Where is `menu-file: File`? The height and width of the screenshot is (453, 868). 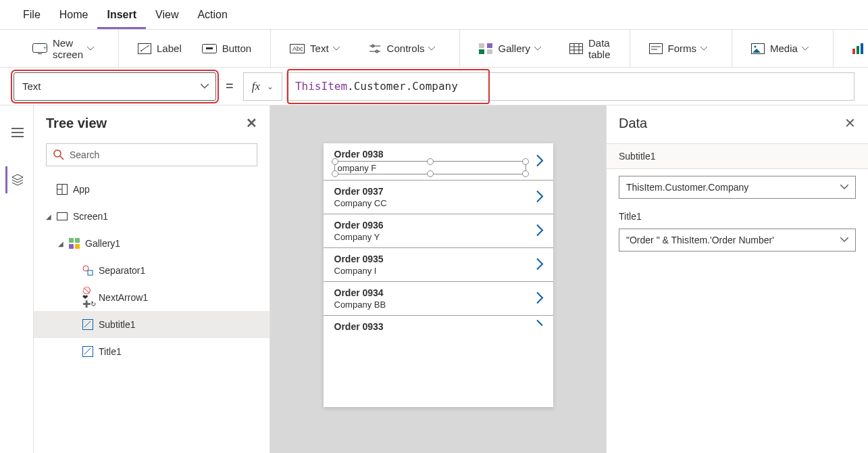 menu-file: File is located at coordinates (32, 15).